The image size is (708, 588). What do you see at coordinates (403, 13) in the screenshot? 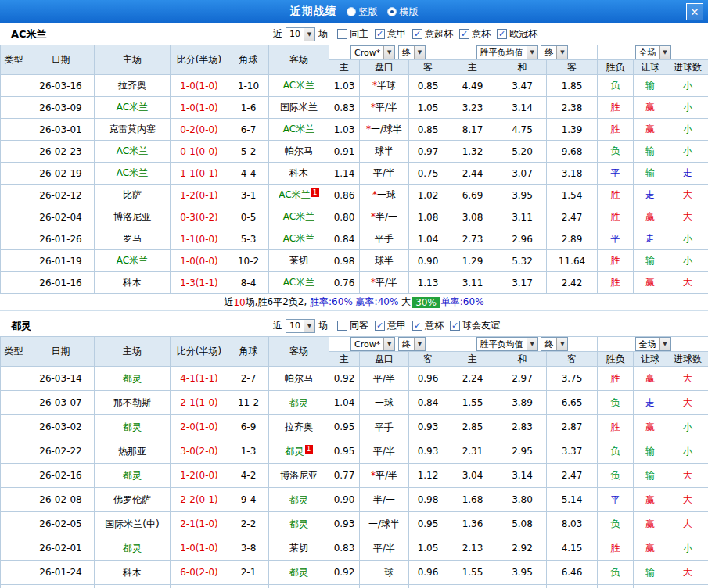
I see `layout-radio-option: 横版` at bounding box center [403, 13].